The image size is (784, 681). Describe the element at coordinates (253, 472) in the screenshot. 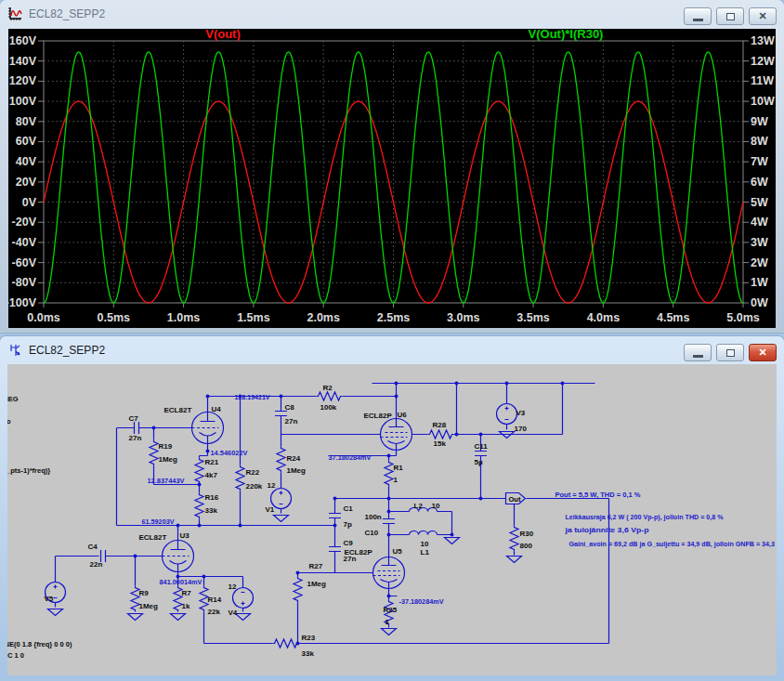

I see `svg-text: R22` at that location.